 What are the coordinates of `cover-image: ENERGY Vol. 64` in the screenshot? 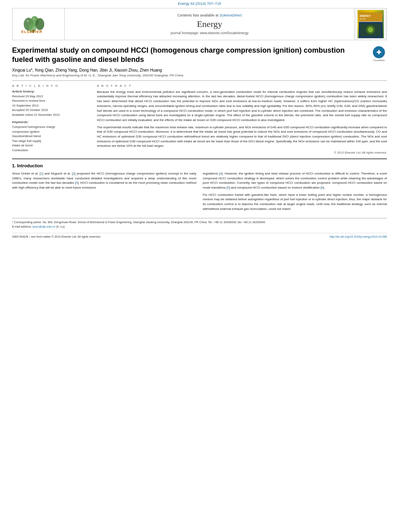 It's located at (371, 24).